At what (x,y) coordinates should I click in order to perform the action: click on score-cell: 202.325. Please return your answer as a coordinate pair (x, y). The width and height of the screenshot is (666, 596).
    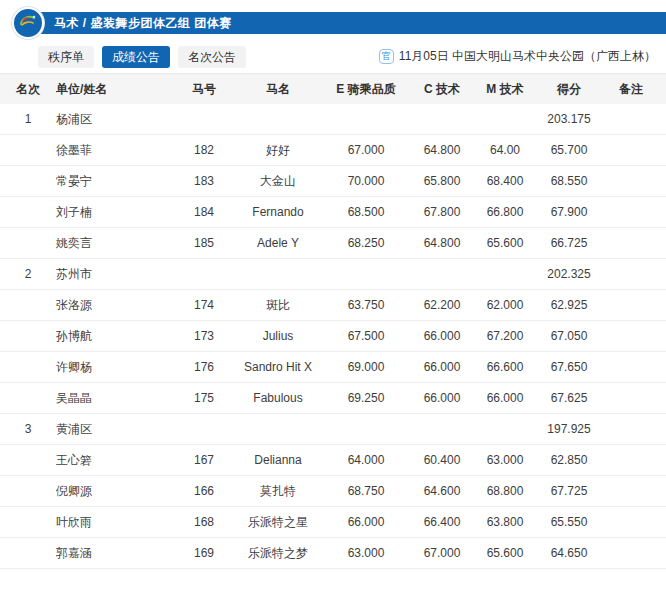
    Looking at the image, I should click on (569, 274).